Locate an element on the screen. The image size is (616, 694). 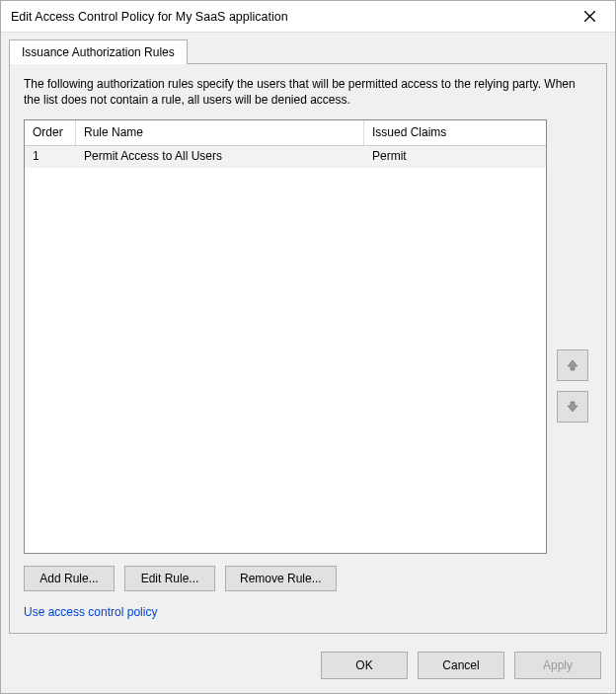
use-access-control-policy-link: Use access control policy is located at coordinates (308, 612).